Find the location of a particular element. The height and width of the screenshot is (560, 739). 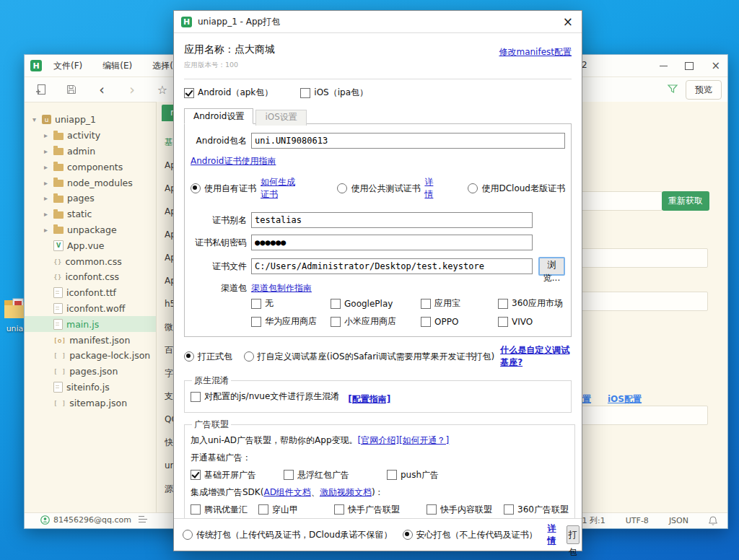

tab-android-settings: Android设置 is located at coordinates (219, 116).